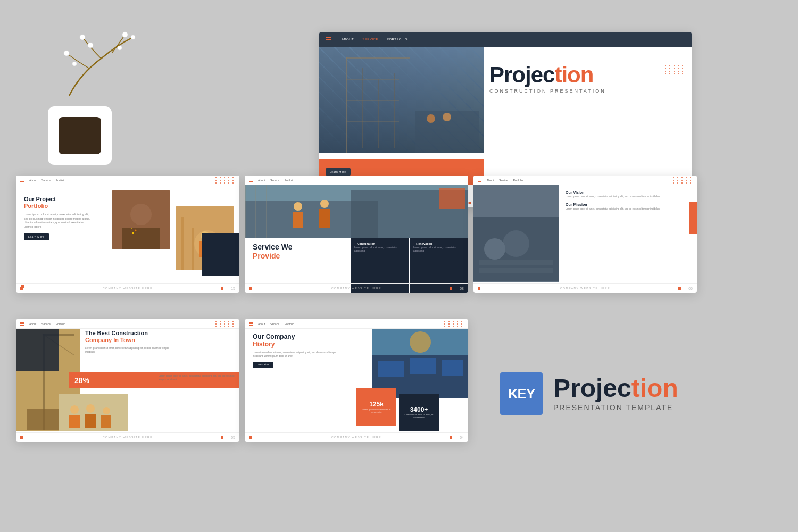 The width and height of the screenshot is (798, 532). Describe the element at coordinates (59, 221) in the screenshot. I see `portfolio-body: Lorem ipsum dolor sit amet, consectetur …` at that location.